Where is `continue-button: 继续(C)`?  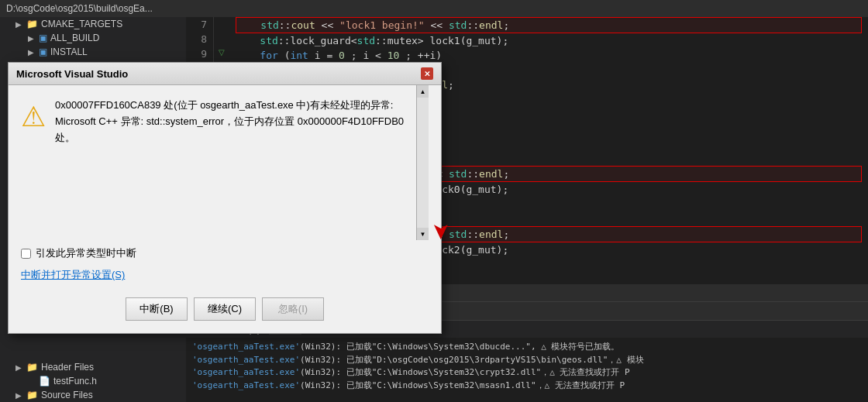
continue-button: 继续(C) is located at coordinates (225, 309).